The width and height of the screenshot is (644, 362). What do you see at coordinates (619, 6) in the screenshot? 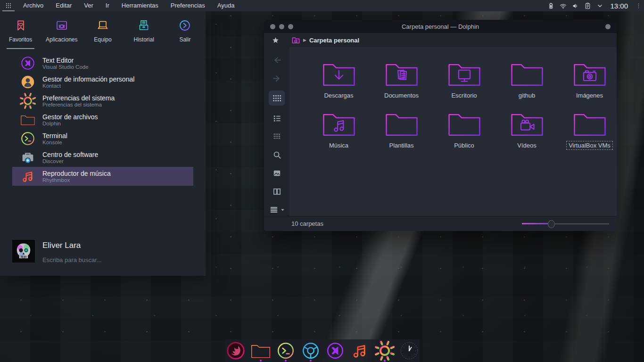
I see `clock: 13:00` at bounding box center [619, 6].